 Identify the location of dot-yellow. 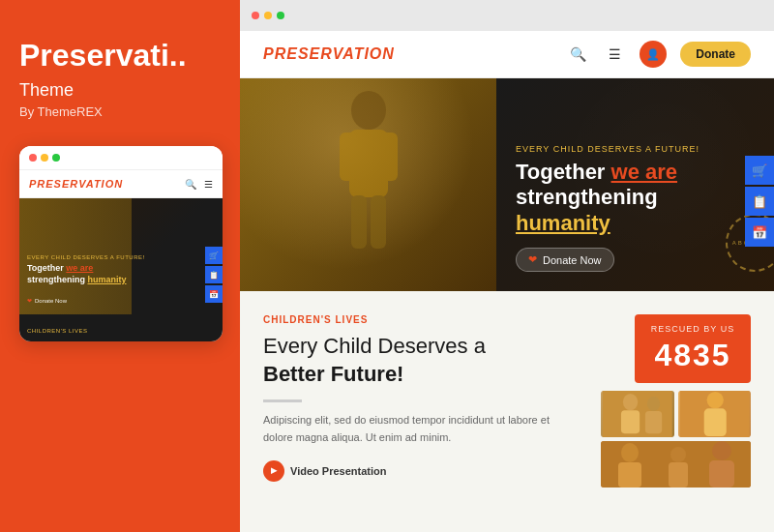
(45, 158).